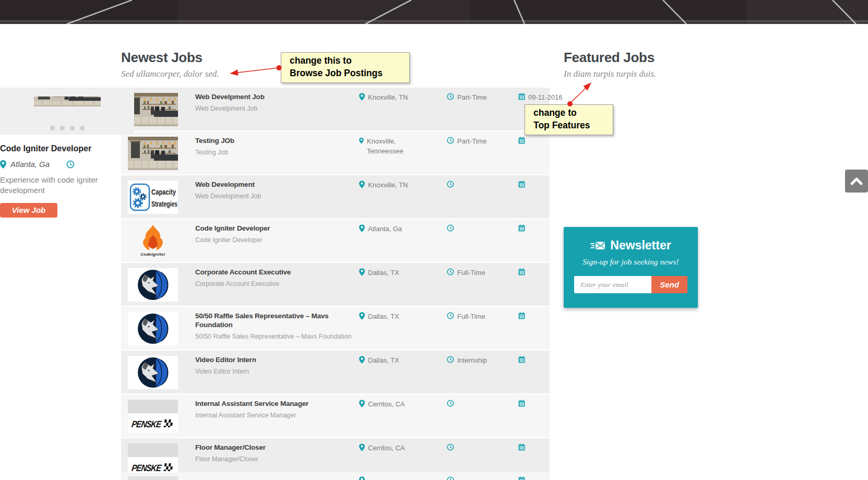 The image size is (868, 480). What do you see at coordinates (275, 284) in the screenshot?
I see `job-subtitle: Corporate Account Executive` at bounding box center [275, 284].